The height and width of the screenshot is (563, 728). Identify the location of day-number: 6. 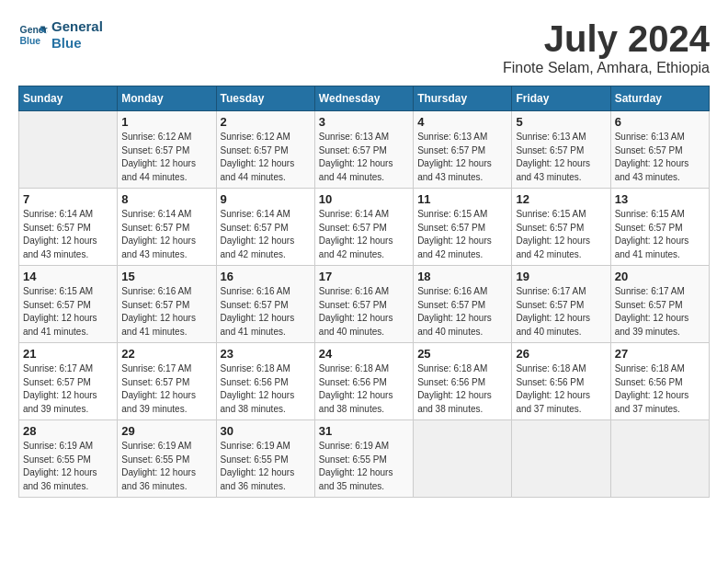
(660, 121).